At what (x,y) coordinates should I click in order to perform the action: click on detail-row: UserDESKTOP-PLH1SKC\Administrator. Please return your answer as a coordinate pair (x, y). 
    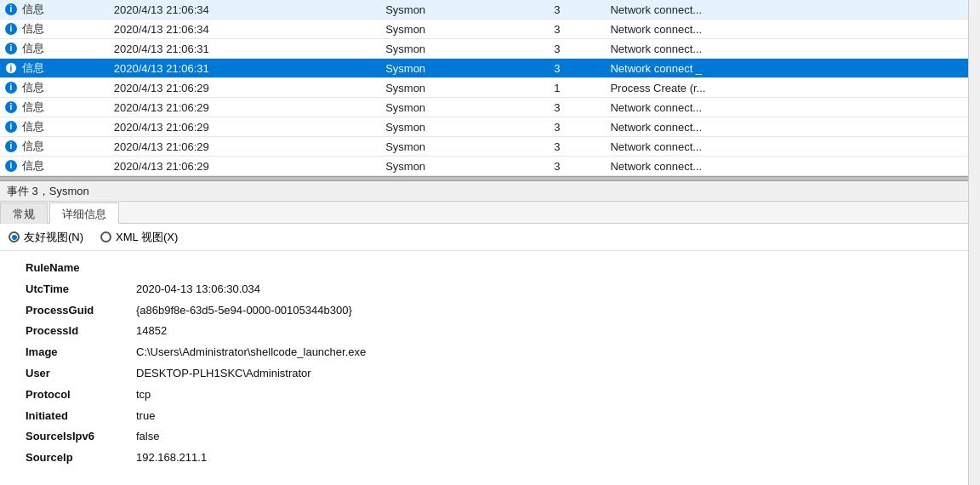
    Looking at the image, I should click on (503, 374).